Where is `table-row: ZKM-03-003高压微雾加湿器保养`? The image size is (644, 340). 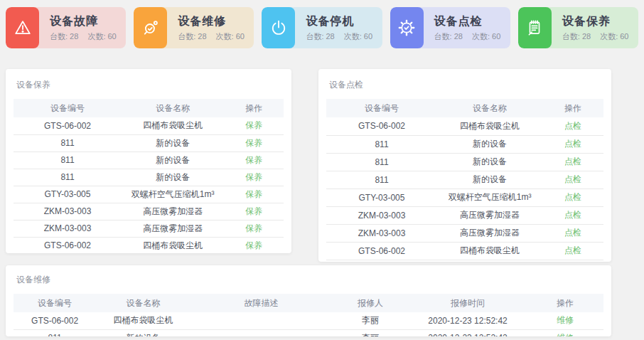 table-row: ZKM-03-003高压微雾加湿器保养 is located at coordinates (149, 228).